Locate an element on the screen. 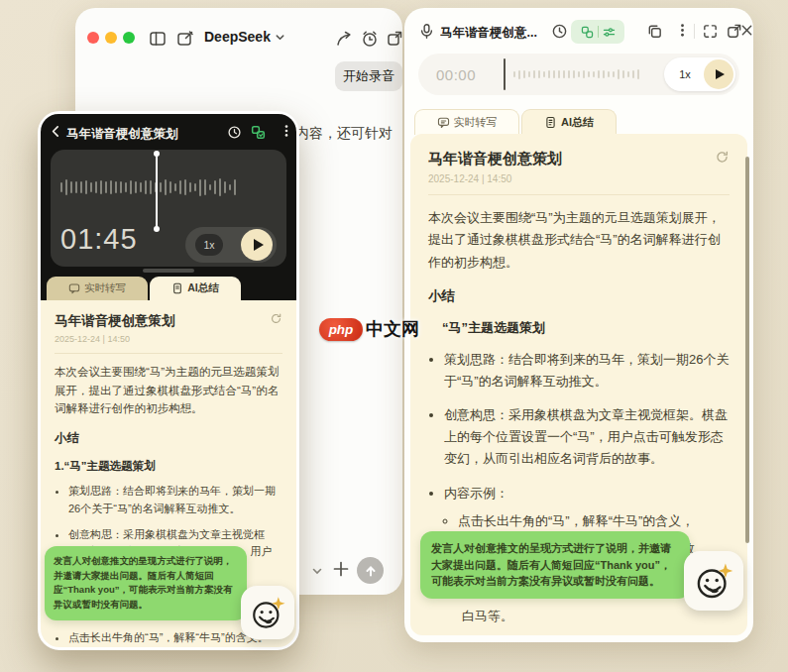  bullet-idea: 创意构思：采用象棋棋盘为文章主视觉框架。棋盘上的每个位置设置一个“马”，用户点击… is located at coordinates (587, 437).